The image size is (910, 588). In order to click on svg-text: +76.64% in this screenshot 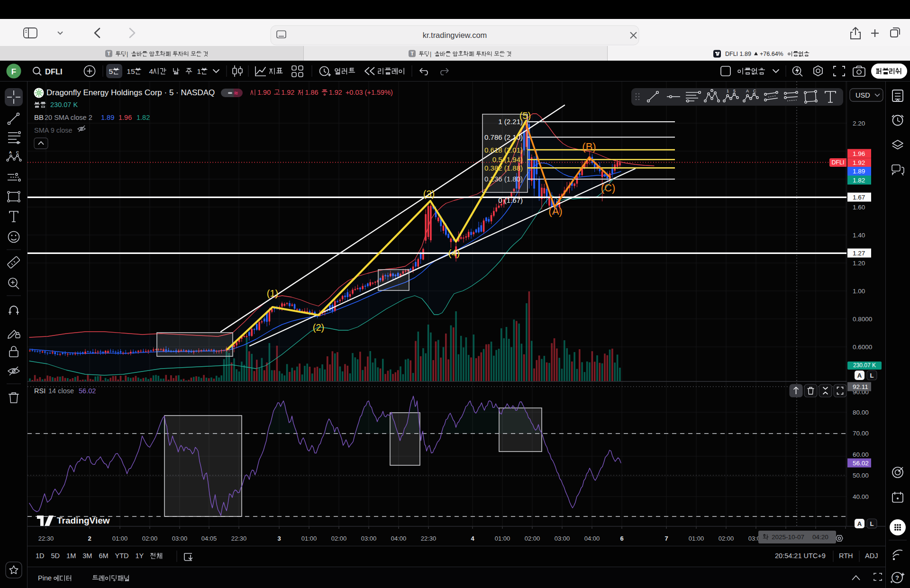, I will do `click(772, 54)`.